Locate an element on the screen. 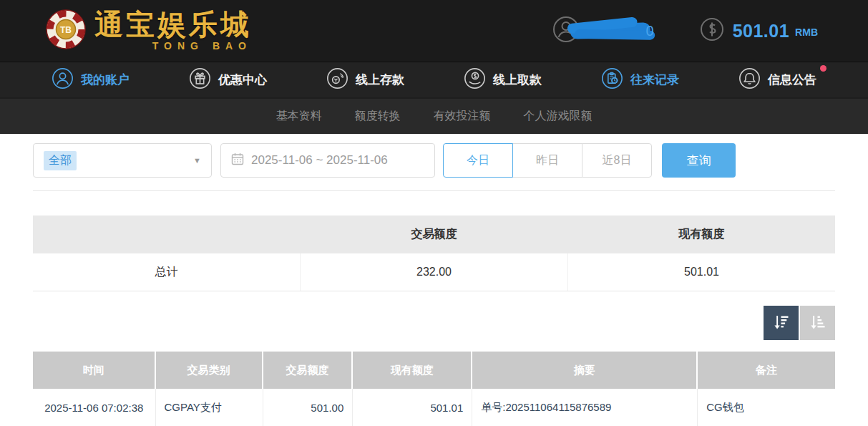 The width and height of the screenshot is (868, 426). summary-header-current-balance: 现有额度 is located at coordinates (701, 235).